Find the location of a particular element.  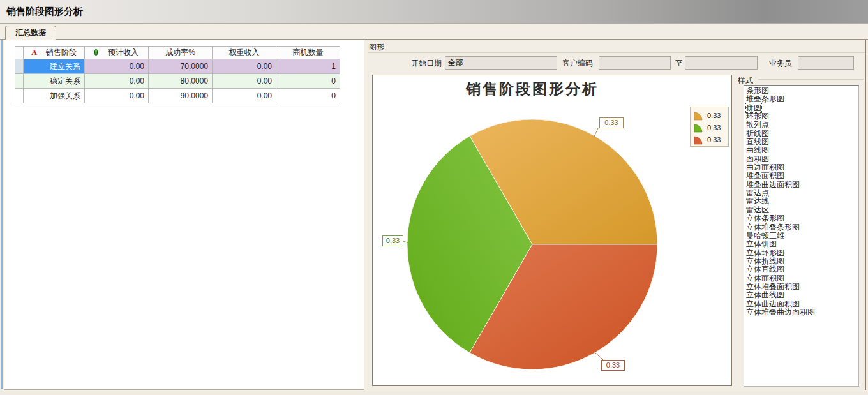

style-option: 立体直线图 is located at coordinates (802, 269).